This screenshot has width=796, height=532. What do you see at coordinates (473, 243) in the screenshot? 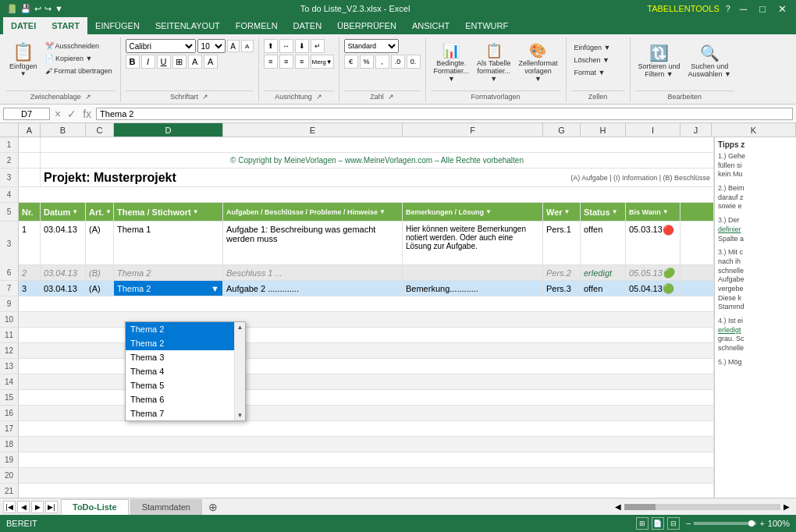
I see `cell-bemerk-1: Hier können weitere Bemerkungen notiert …` at bounding box center [473, 243].